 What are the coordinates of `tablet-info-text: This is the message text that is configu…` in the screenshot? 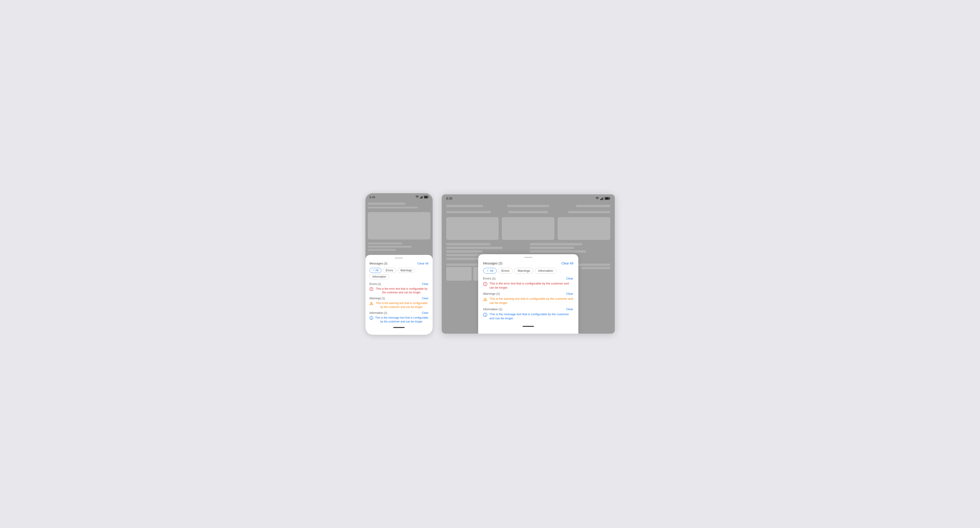 It's located at (531, 316).